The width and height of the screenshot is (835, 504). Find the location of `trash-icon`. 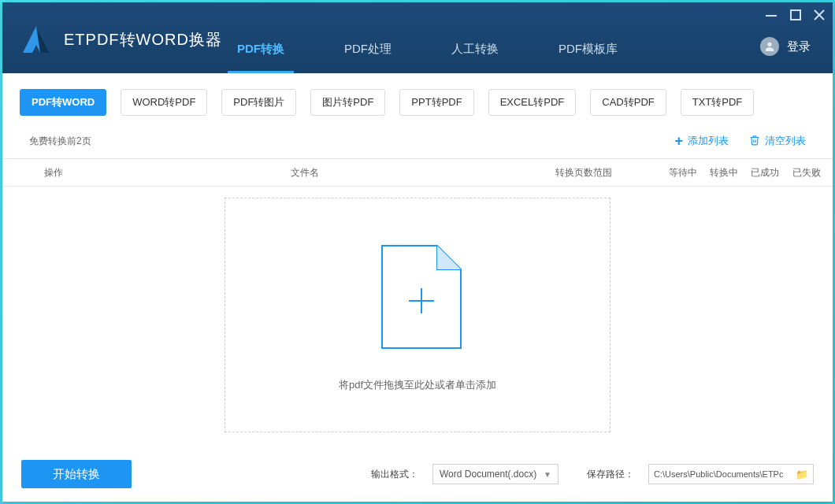

trash-icon is located at coordinates (755, 142).